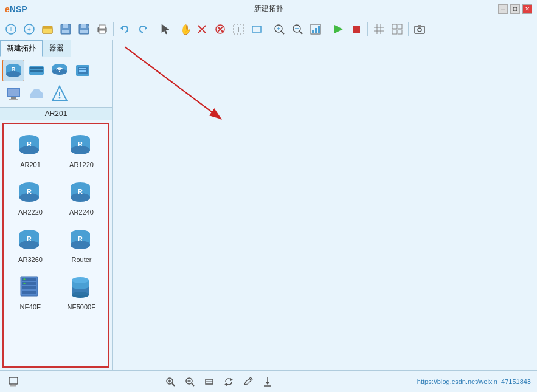 Image resolution: width=537 pixels, height=392 pixels. What do you see at coordinates (56, 246) in the screenshot?
I see `device-list: R AR201 R` at bounding box center [56, 246].